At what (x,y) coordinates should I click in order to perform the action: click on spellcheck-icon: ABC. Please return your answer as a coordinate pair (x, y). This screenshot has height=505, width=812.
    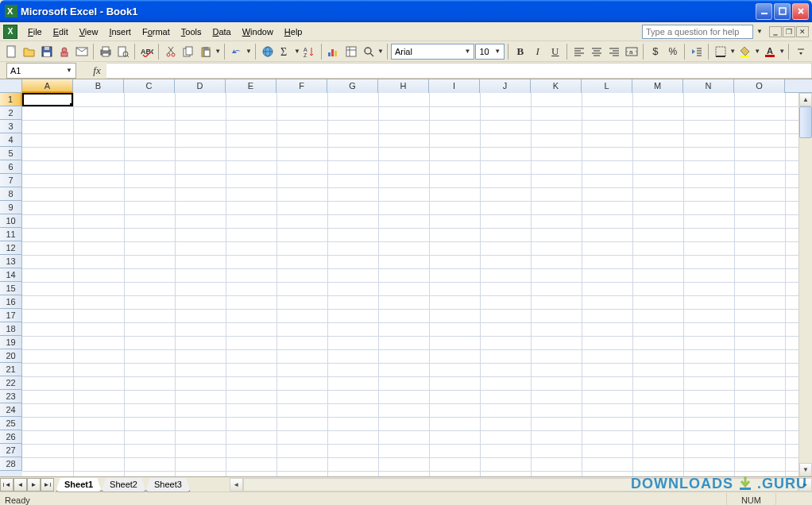
    Looking at the image, I should click on (146, 52).